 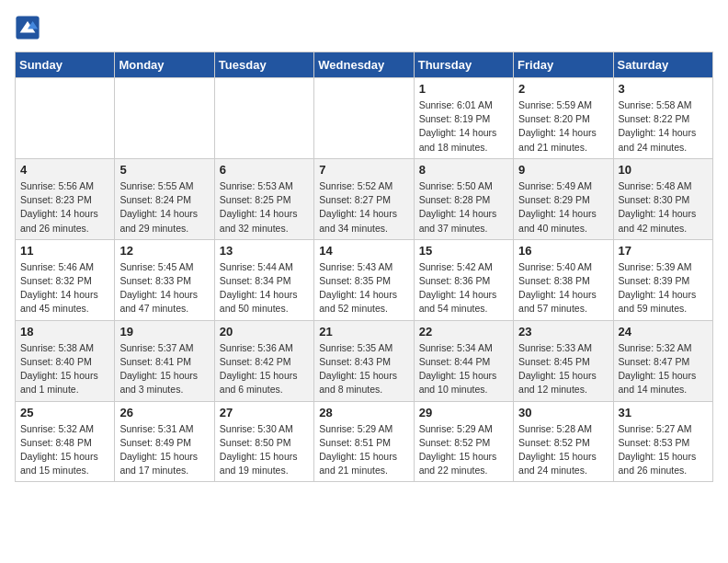 What do you see at coordinates (463, 280) in the screenshot?
I see `calendar-day-cell: 15Sunrise: 5:42 AM Sunset: 8:36 PM Dayli…` at bounding box center [463, 280].